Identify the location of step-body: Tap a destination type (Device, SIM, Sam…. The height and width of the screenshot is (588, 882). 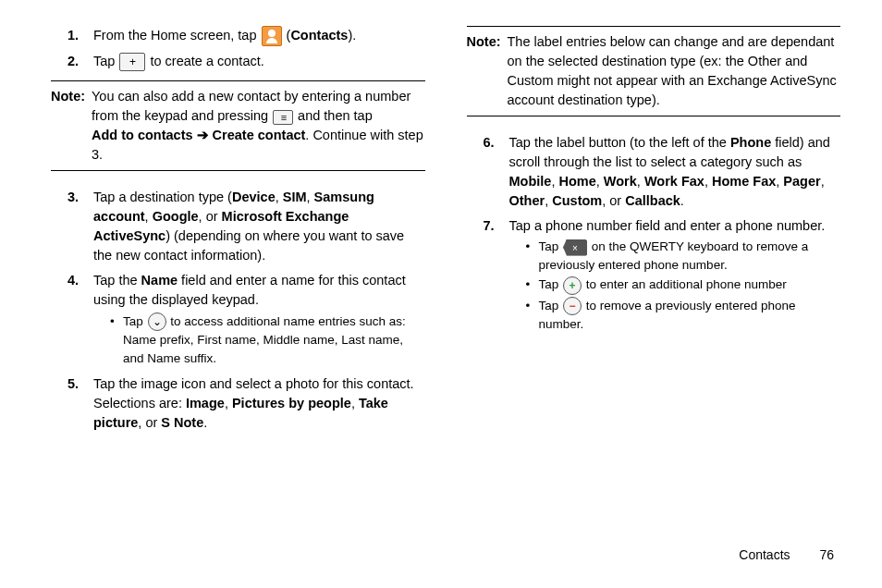
(259, 227).